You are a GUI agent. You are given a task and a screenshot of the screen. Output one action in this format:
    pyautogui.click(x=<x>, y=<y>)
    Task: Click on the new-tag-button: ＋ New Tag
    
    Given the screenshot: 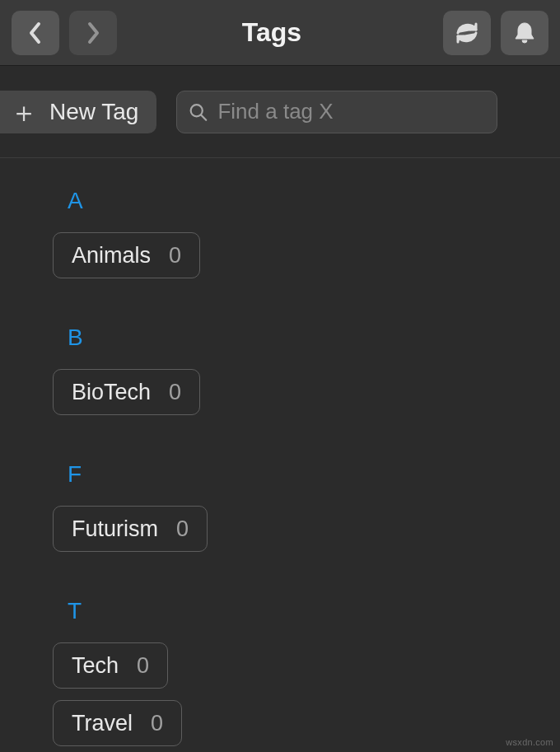 What is the action you would take?
    pyautogui.click(x=78, y=112)
    